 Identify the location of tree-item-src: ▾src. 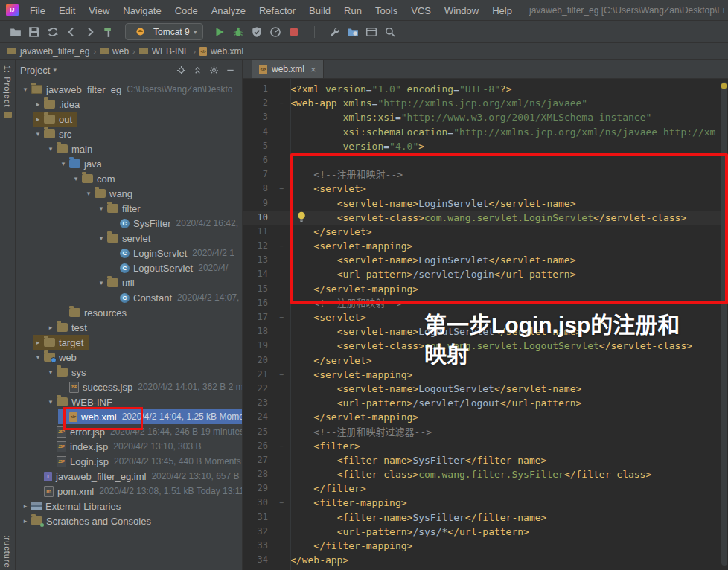
(129, 134).